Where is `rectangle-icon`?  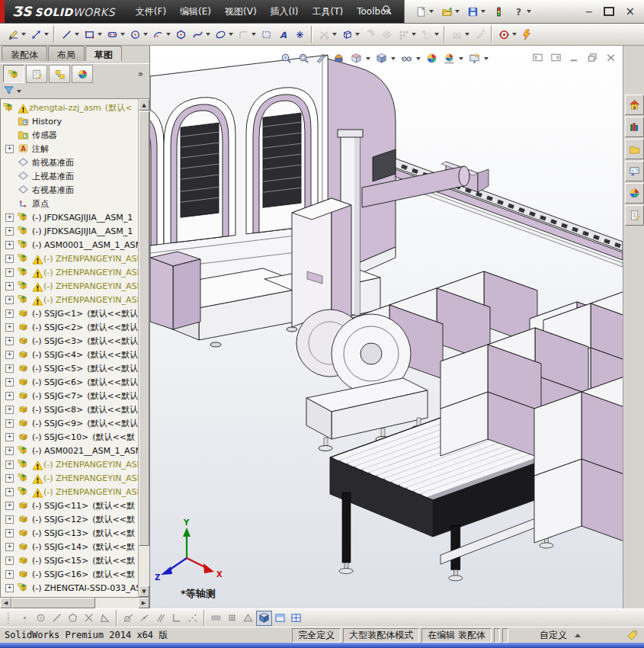
rectangle-icon is located at coordinates (89, 34).